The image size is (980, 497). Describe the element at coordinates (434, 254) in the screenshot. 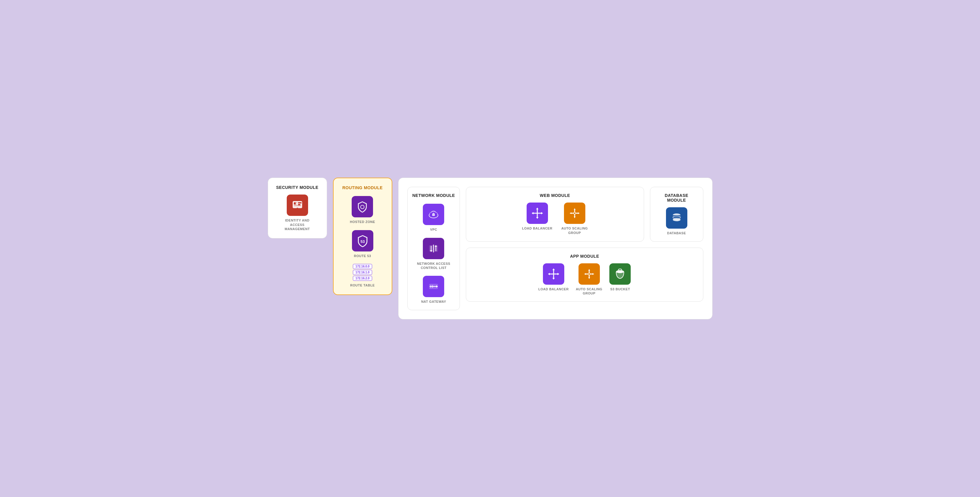

I see `nacl-item: NETWORK ACCESS CONTROL LIST` at that location.